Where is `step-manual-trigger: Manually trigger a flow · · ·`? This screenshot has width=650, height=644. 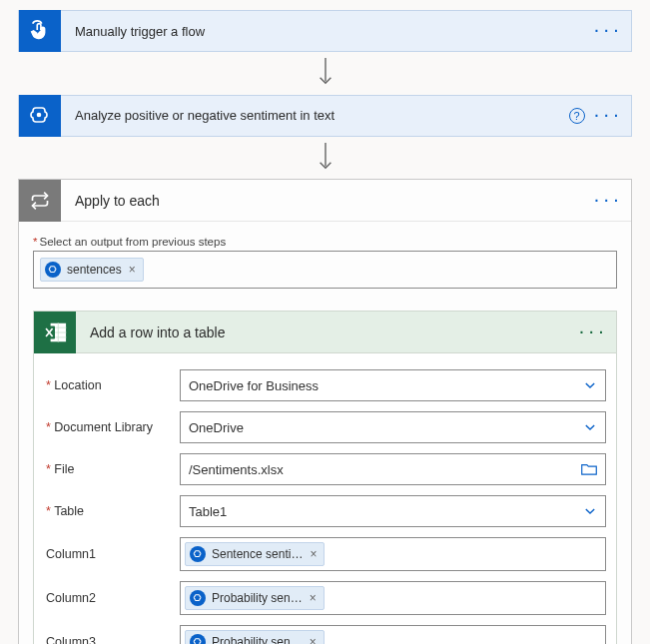 step-manual-trigger: Manually trigger a flow · · · is located at coordinates (325, 31).